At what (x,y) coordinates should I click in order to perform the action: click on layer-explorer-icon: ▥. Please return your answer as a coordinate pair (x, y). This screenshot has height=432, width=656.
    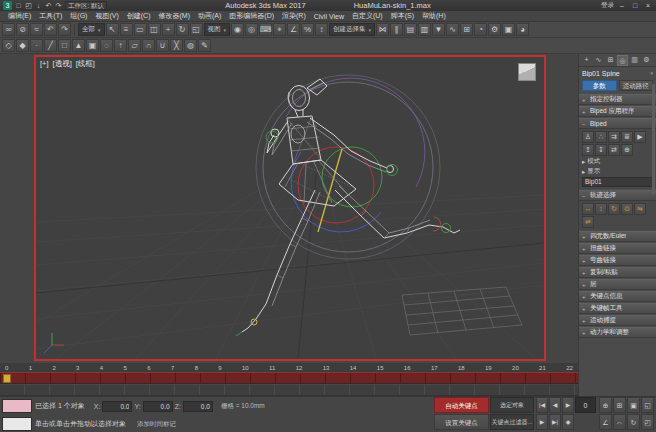
    Looking at the image, I should click on (424, 30).